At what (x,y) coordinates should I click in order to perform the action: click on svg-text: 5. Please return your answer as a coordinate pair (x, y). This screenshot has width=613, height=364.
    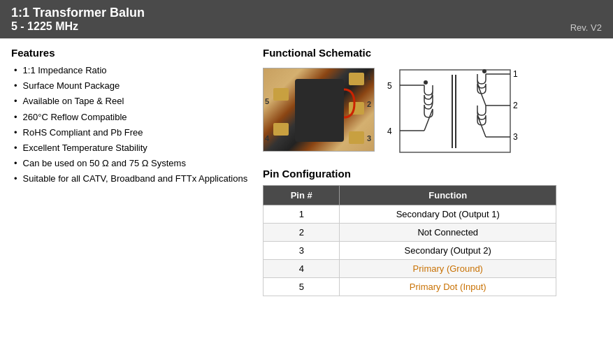
    Looking at the image, I should click on (390, 86).